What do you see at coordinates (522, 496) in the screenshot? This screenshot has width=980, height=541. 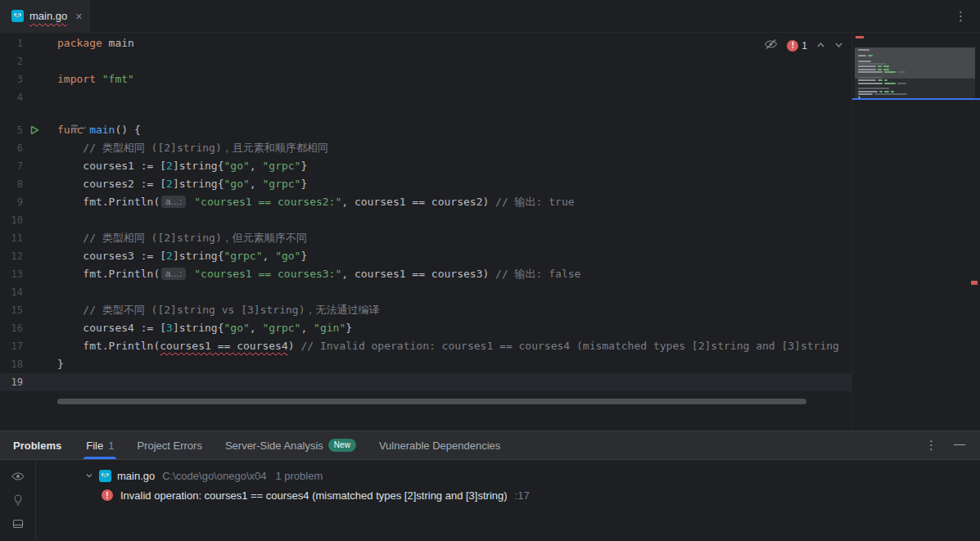 I see `error-location: :17` at bounding box center [522, 496].